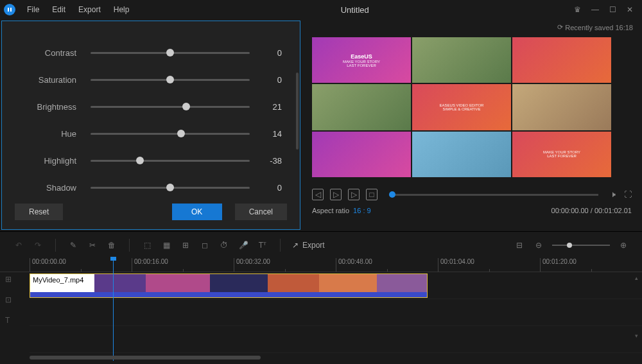 The image size is (642, 364). Describe the element at coordinates (318, 195) in the screenshot. I see `prev-frame-button: ◁` at that location.